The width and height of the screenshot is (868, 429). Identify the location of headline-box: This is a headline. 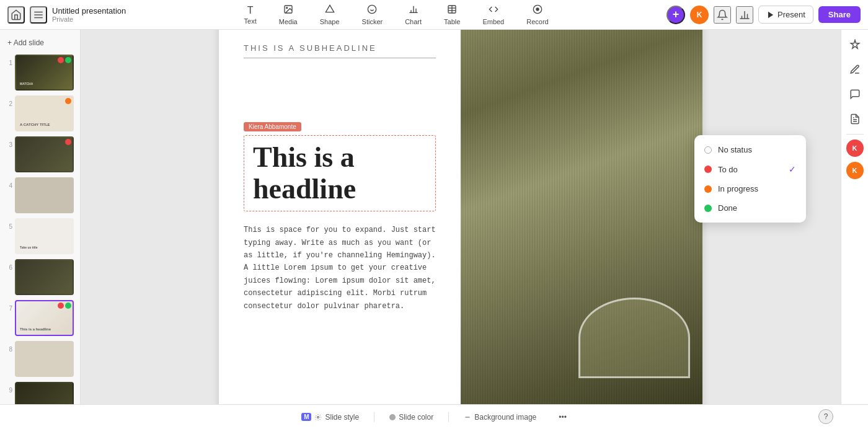
(340, 174).